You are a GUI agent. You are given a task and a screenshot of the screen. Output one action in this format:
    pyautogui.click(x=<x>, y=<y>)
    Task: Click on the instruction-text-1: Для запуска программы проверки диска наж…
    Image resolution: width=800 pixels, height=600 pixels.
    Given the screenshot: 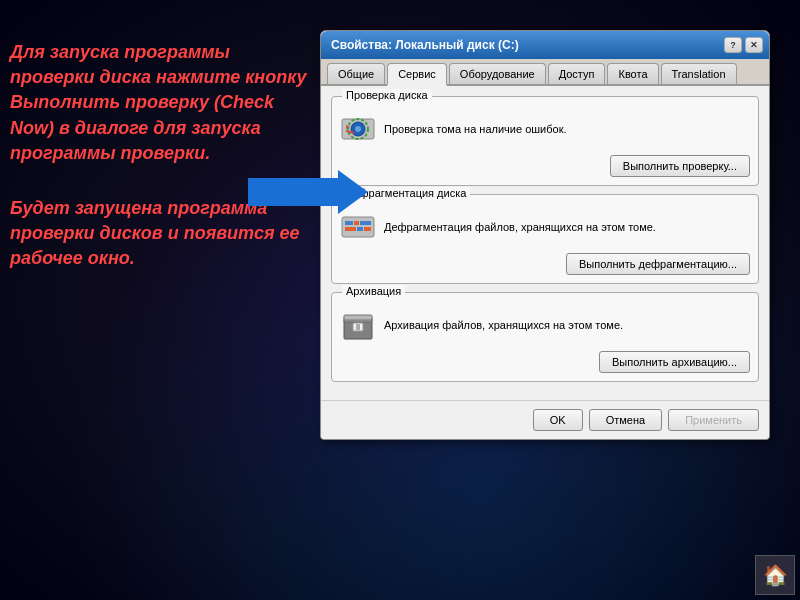 What is the action you would take?
    pyautogui.click(x=158, y=102)
    